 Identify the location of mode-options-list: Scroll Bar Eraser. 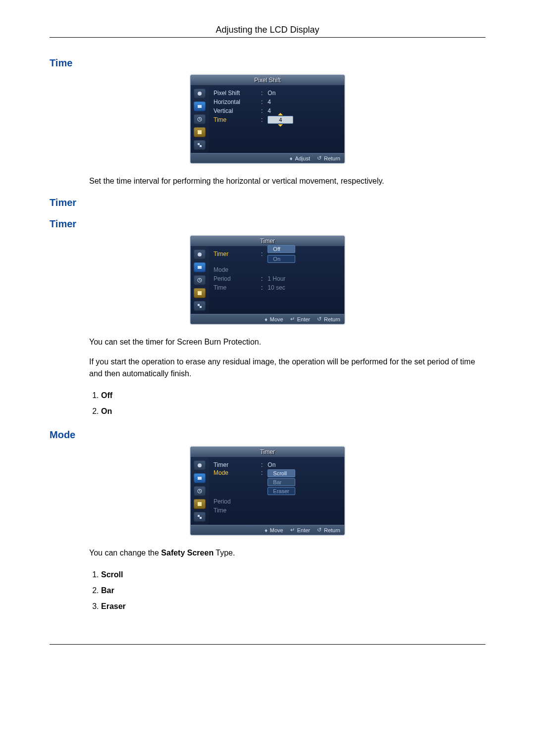
(287, 591).